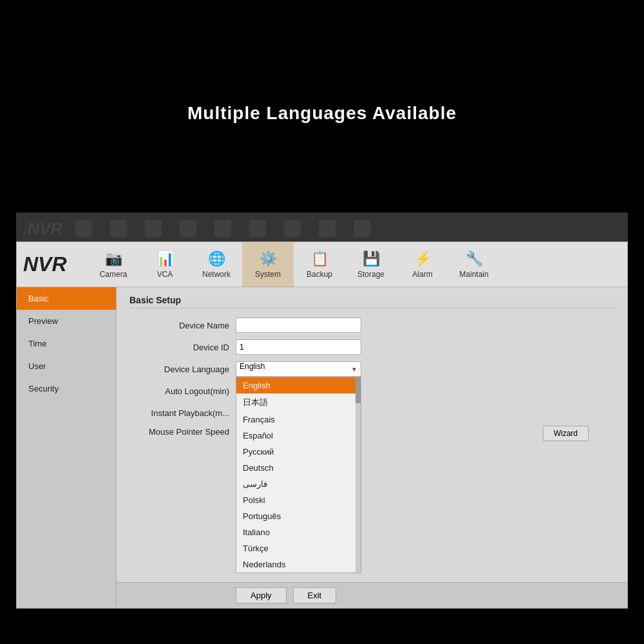 This screenshot has width=644, height=644. What do you see at coordinates (66, 344) in the screenshot?
I see `sidebar-item-time: Time` at bounding box center [66, 344].